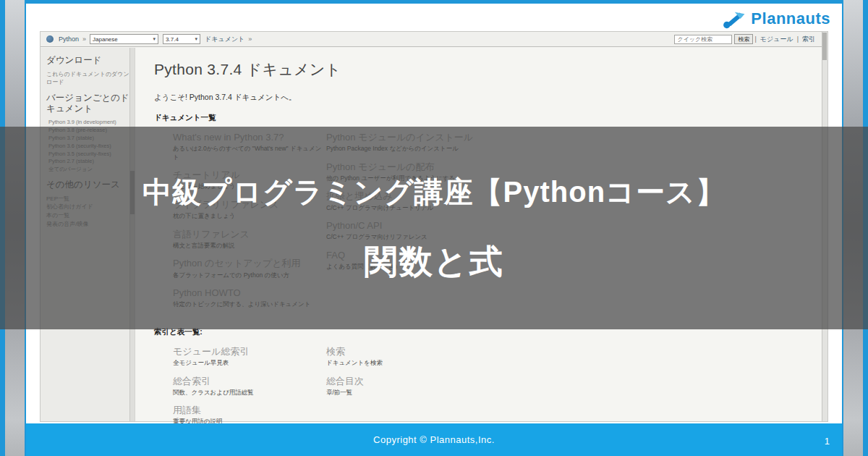 Image resolution: width=868 pixels, height=456 pixels. What do you see at coordinates (250, 392) in the screenshot?
I see `doc-link-desc: 関数、クラスおよび用語総覧` at bounding box center [250, 392].